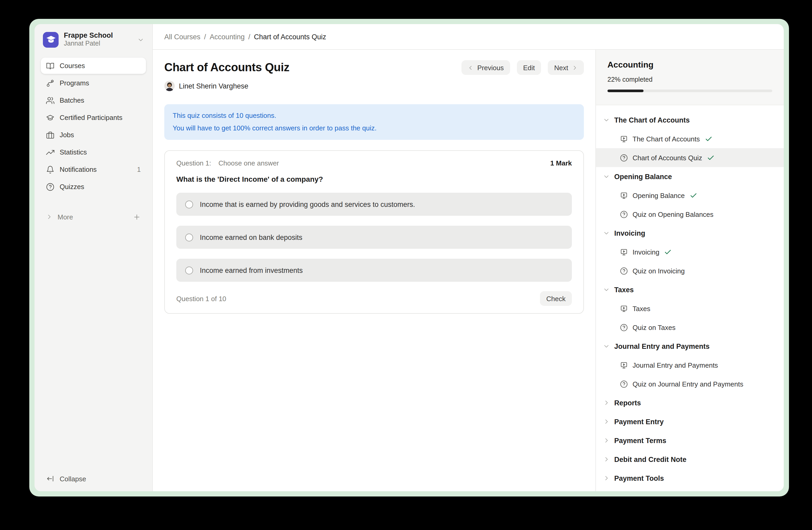 The height and width of the screenshot is (530, 812). I want to click on answer-option-label: Income earned from investments, so click(251, 270).